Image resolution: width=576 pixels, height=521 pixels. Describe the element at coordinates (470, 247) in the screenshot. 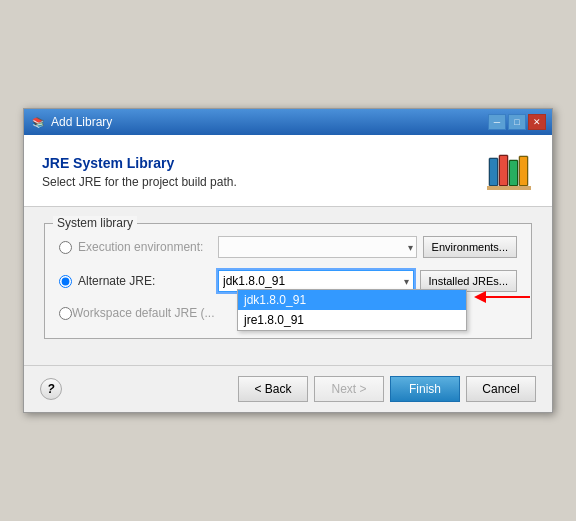

I see `environments-button: Environments...` at that location.